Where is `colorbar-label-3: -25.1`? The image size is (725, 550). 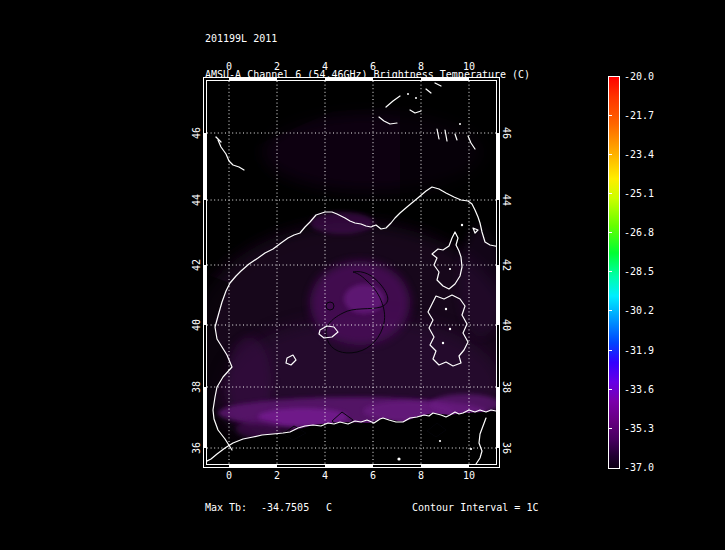 colorbar-label-3: -25.1 is located at coordinates (639, 194).